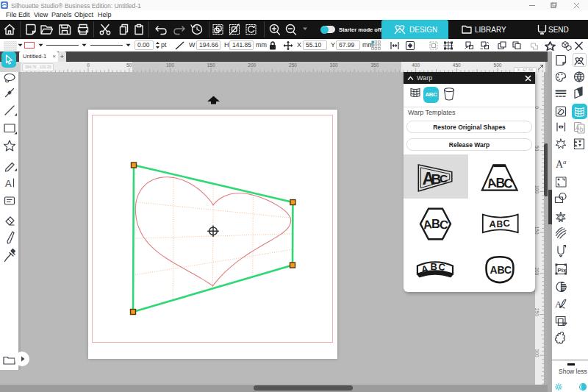  I want to click on svg-text: 400, so click(416, 65).